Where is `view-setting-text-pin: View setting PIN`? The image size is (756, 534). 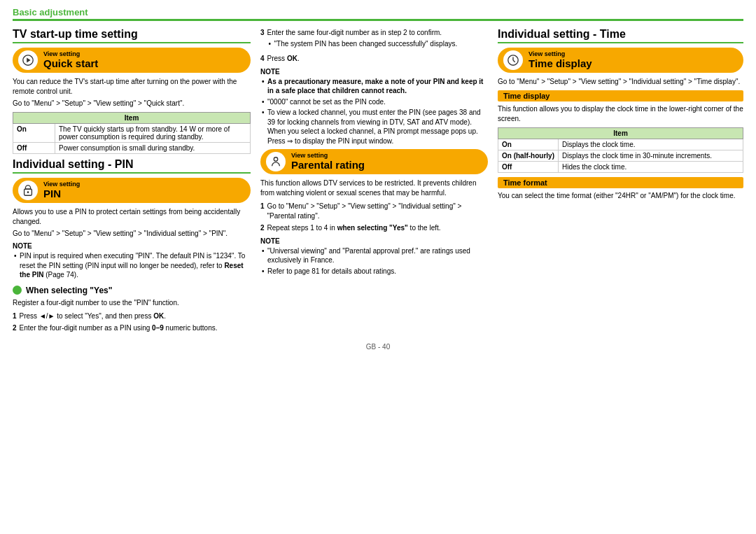
view-setting-text-pin: View setting PIN is located at coordinates (62, 190).